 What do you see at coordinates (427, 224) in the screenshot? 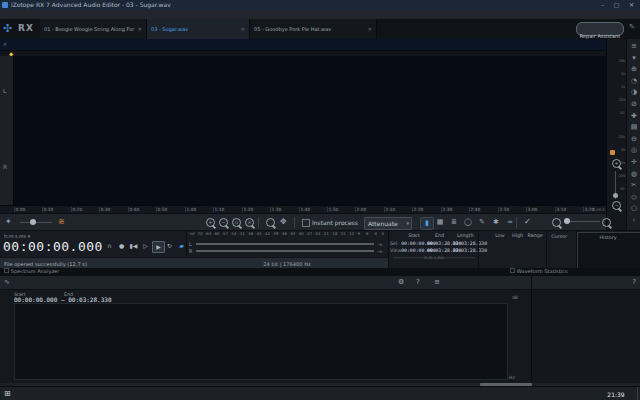
I see `time-selection-tool-icon: ▮` at bounding box center [427, 224].